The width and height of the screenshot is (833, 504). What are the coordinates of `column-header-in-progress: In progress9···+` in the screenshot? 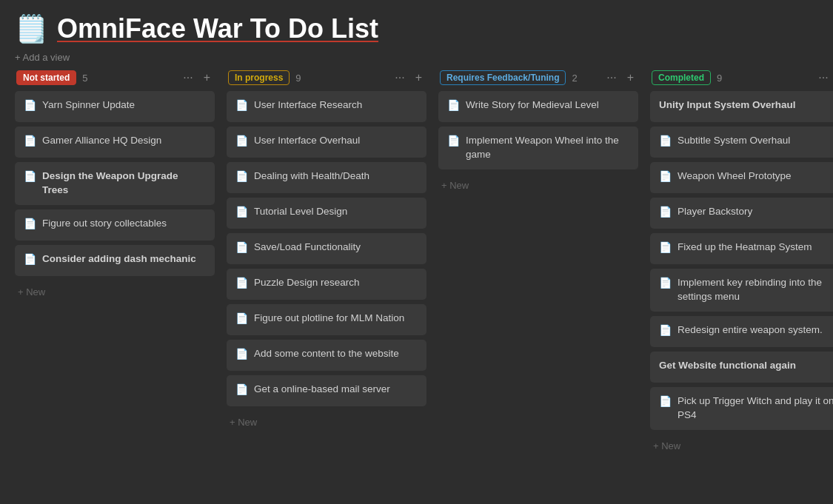 It's located at (327, 78).